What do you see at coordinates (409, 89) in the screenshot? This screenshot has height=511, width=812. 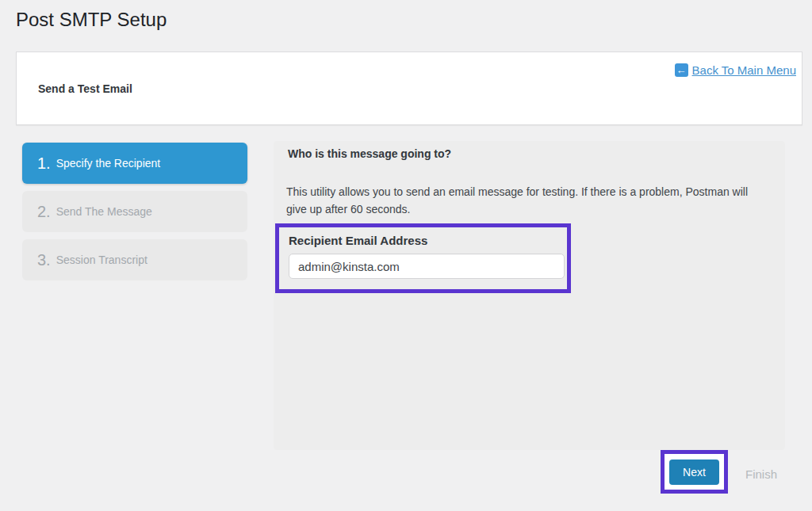 I see `header-card: Send a Test Email ← Back To Main Menu` at bounding box center [409, 89].